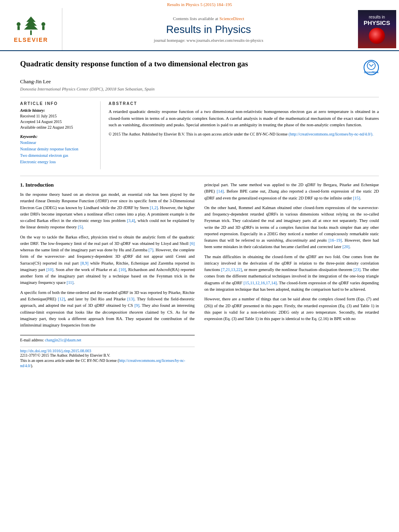 This screenshot has width=399, height=532. Describe the element at coordinates (31, 40) in the screenshot. I see `elsevier-wordmark: ELSEVIER` at that location.